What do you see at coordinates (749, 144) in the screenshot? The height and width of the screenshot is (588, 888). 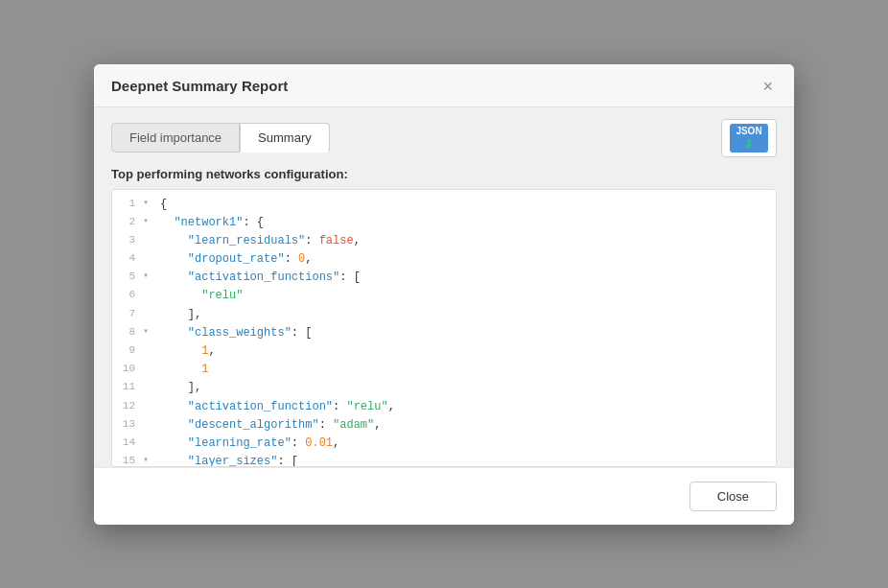 I see `json-download-arrow-icon: ⬇` at bounding box center [749, 144].